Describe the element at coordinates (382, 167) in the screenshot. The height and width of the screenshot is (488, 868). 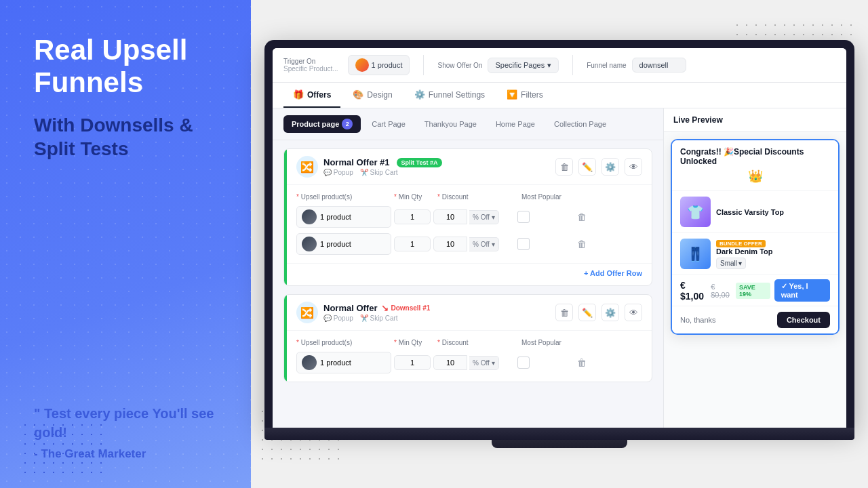
I see `offer-info-1: Normal Offer #1 Split Test #A 💬 Popup ✂️…` at that location.